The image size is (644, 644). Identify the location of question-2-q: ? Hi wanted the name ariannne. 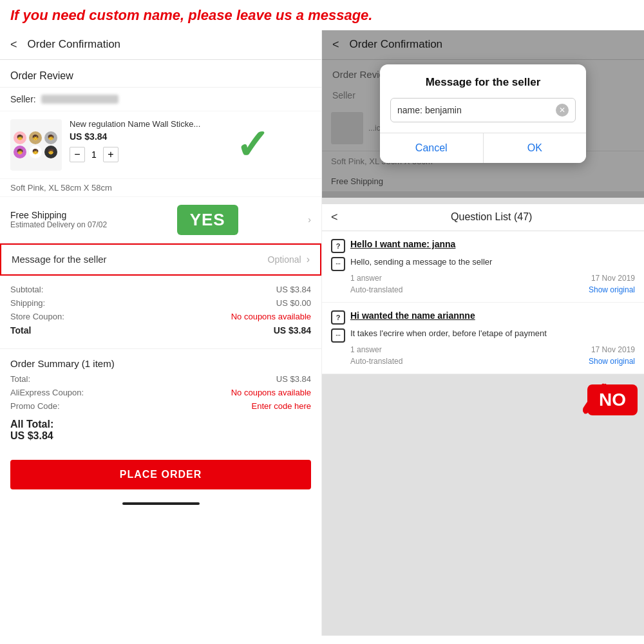
(483, 317).